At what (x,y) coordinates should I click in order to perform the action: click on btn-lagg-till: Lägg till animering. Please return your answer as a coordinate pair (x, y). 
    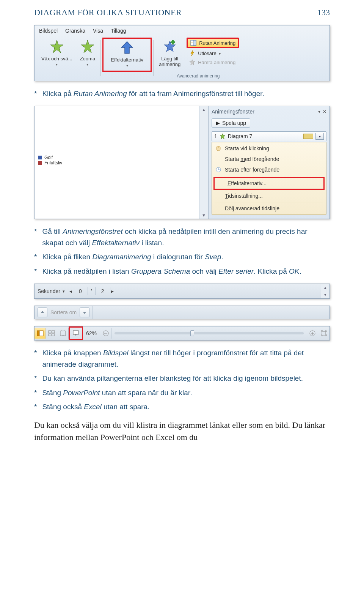
    Looking at the image, I should click on (170, 55).